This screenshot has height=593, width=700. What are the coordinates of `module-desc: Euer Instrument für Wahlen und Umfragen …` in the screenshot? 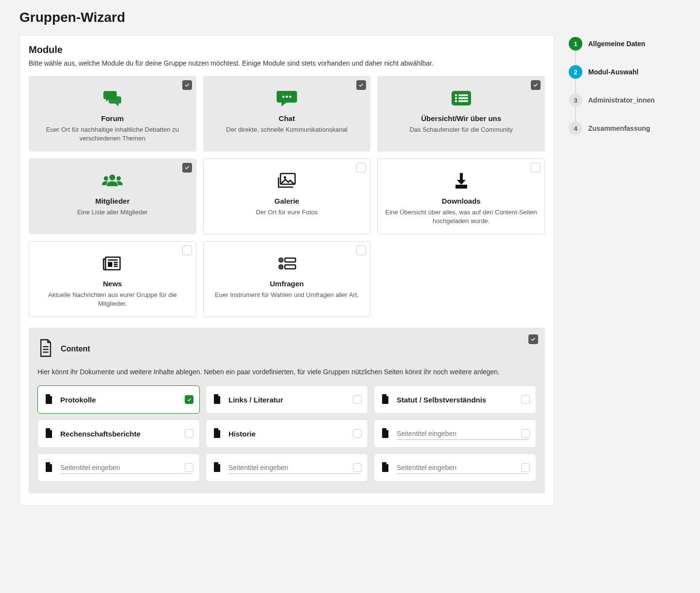 It's located at (287, 295).